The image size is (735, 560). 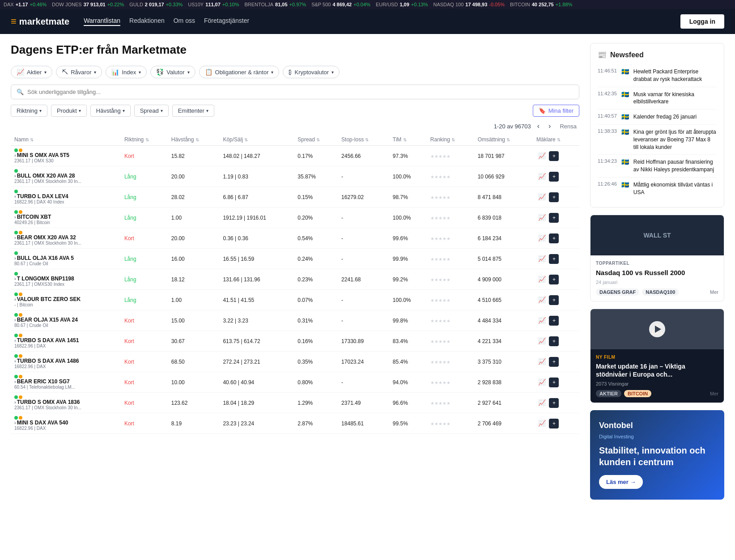 What do you see at coordinates (295, 321) in the screenshot?
I see `table-row: ›BEAR OLJA X15 AVA 24 80.67 | Crude OilK…` at bounding box center [295, 321].